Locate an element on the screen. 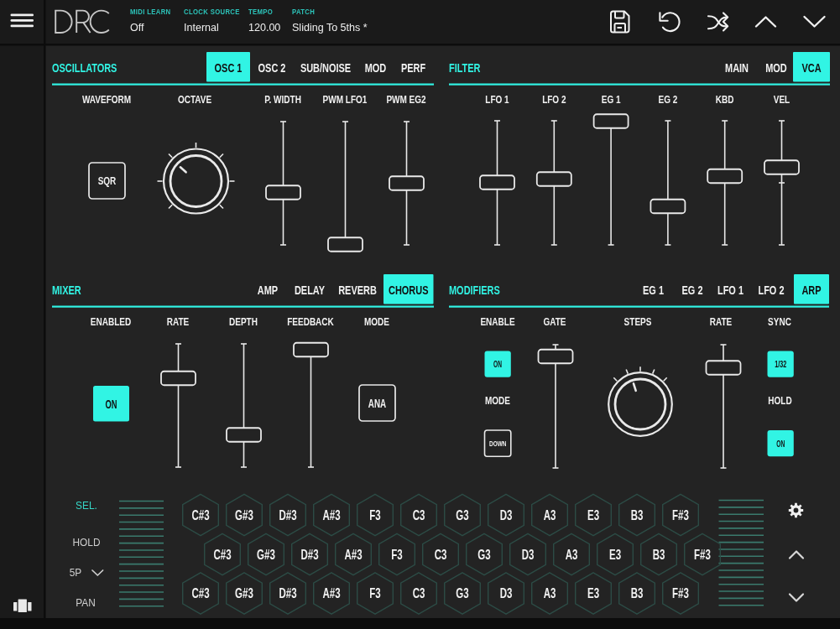 This screenshot has width=840, height=629. svg-text: ARP is located at coordinates (811, 290).